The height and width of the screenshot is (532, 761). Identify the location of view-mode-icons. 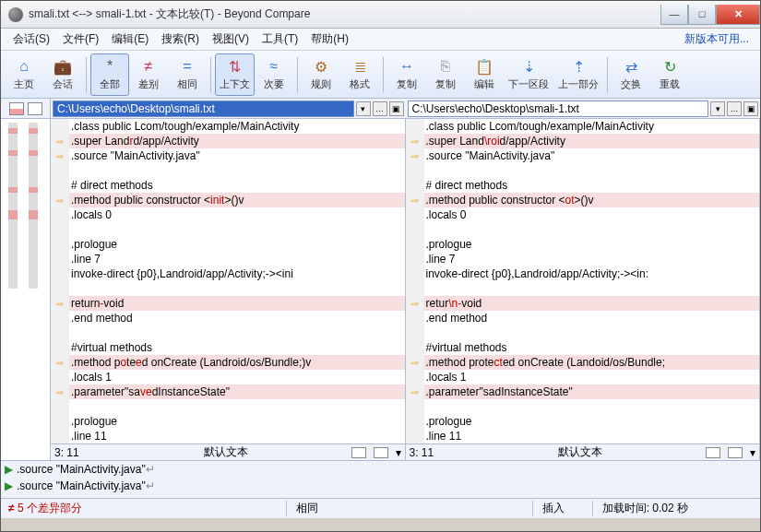
(26, 109).